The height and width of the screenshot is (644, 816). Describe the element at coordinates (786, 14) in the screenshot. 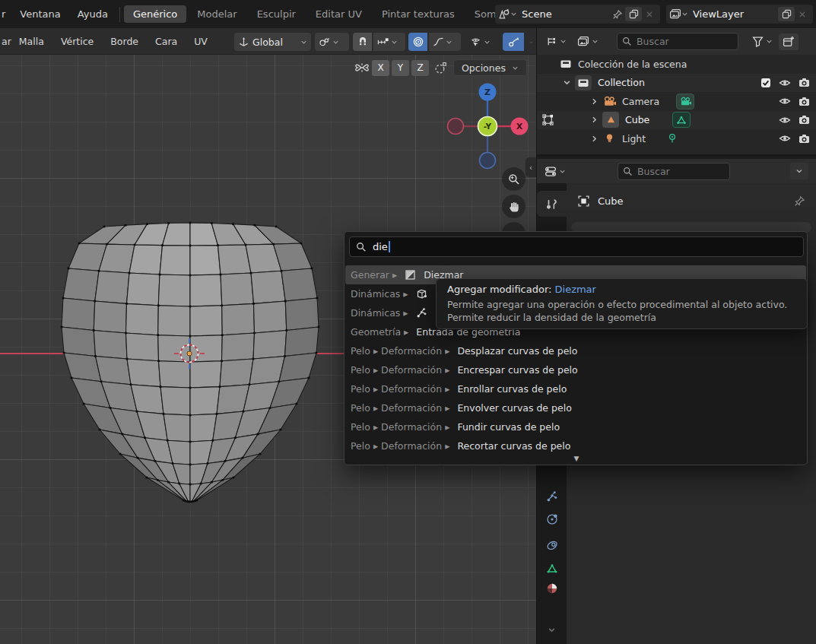

I see `new-viewlayer-button` at that location.